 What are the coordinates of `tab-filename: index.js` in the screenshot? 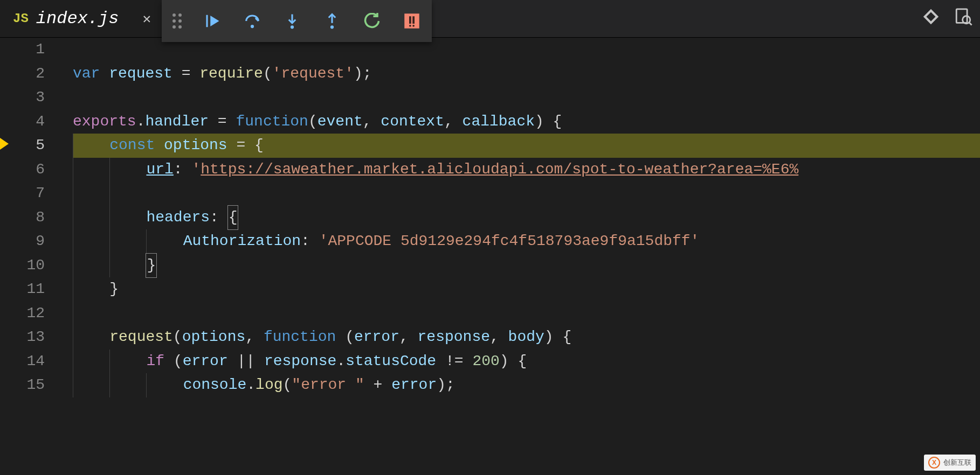 It's located at (78, 18).